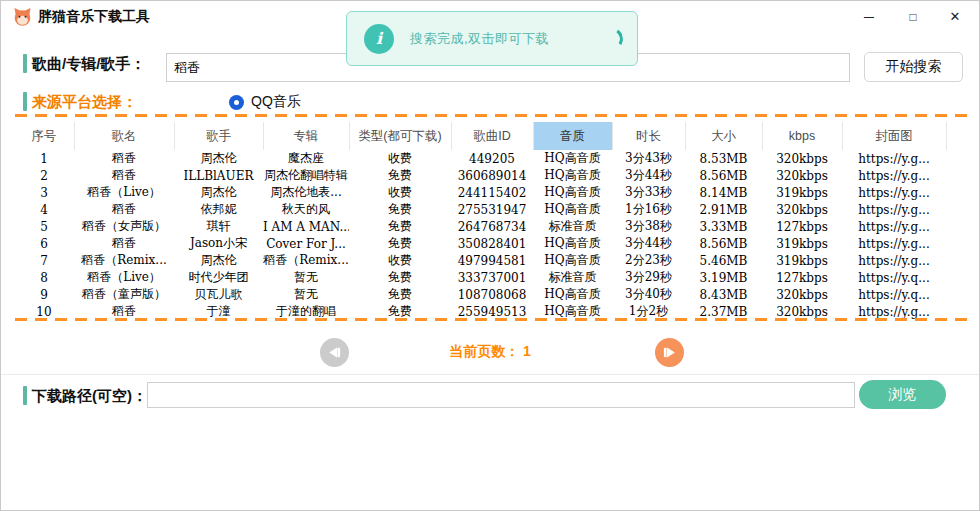 Image resolution: width=980 pixels, height=511 pixels. What do you see at coordinates (306, 158) in the screenshot?
I see `table-cell: 魔杰座` at bounding box center [306, 158].